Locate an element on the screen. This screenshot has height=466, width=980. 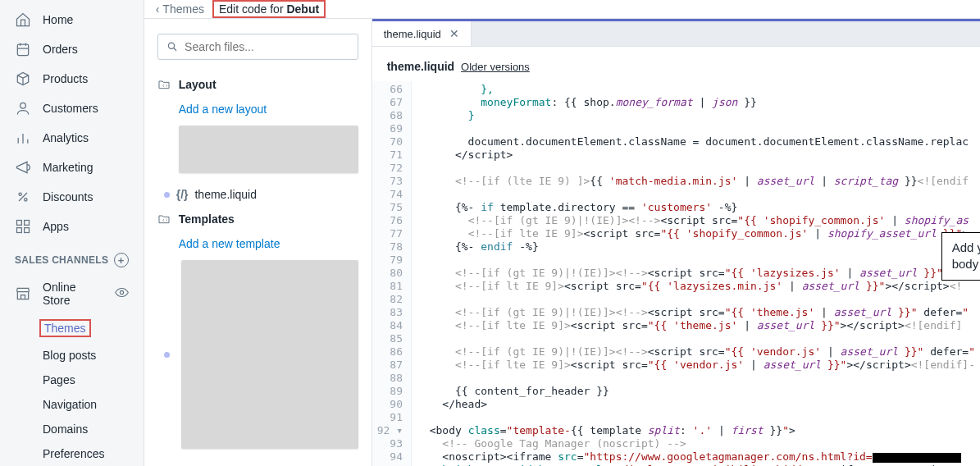
template-row is located at coordinates (258, 353).